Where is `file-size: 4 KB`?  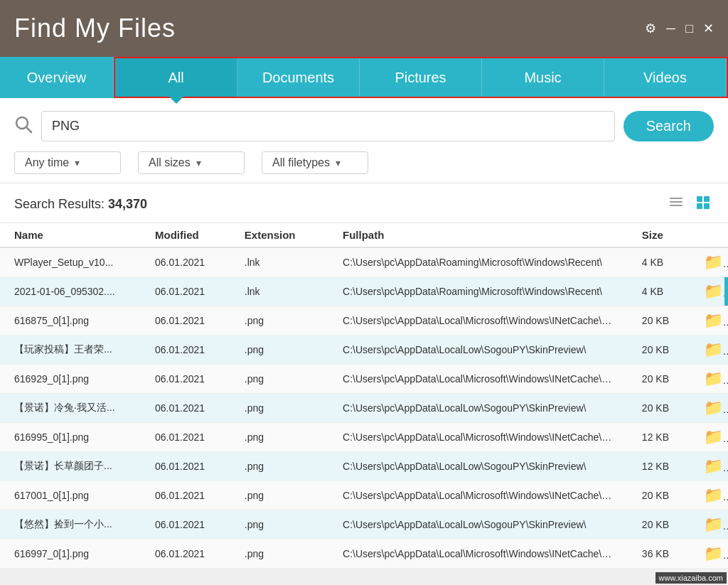 file-size: 4 KB is located at coordinates (658, 291).